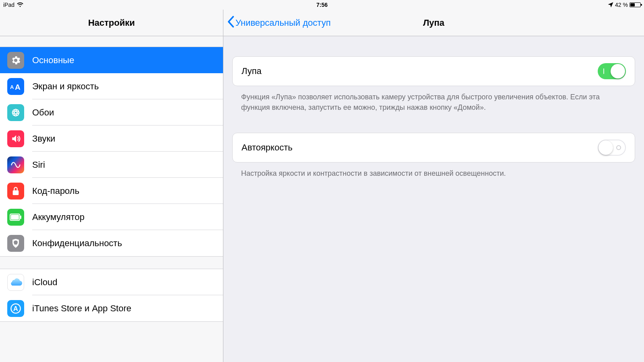 This screenshot has width=644, height=362. Describe the element at coordinates (111, 86) in the screenshot. I see `sidebar-item-display: AAЭкран и яркость` at that location.